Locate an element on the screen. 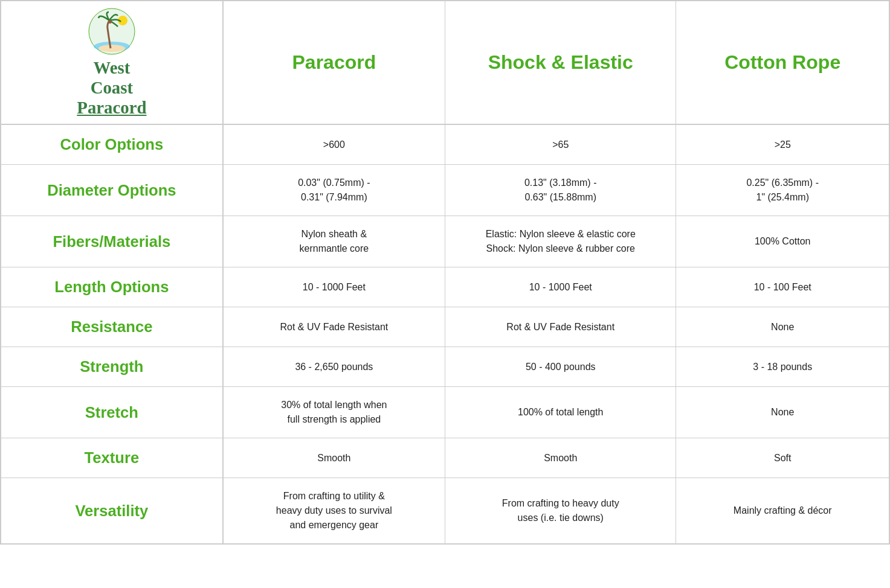  table-row: ResistanceRot & UV Fade ResistantRot & U… is located at coordinates (445, 327).